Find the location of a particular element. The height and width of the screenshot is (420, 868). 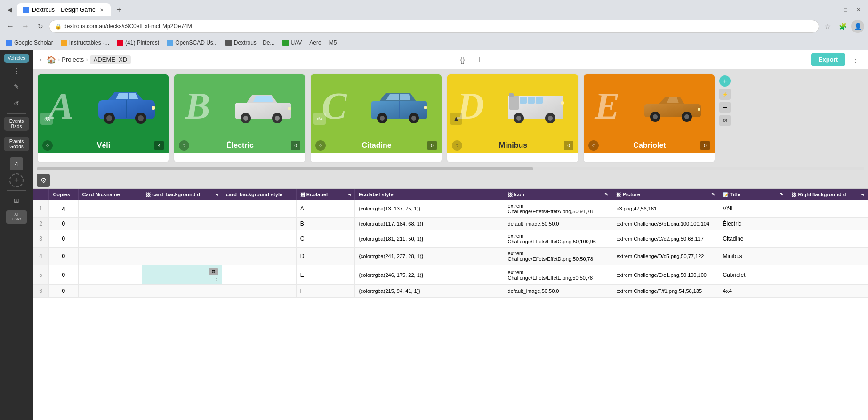

url-bar: 🔒 dextrous.com.au/decks/c9C0etExFmcEMp2O… is located at coordinates (434, 26).